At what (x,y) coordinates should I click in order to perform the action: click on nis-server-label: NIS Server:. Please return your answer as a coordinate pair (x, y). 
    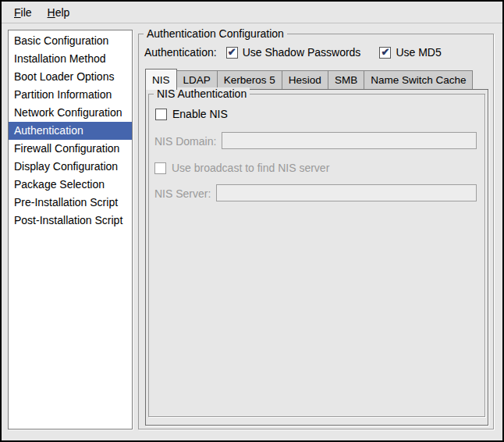
    Looking at the image, I should click on (183, 194).